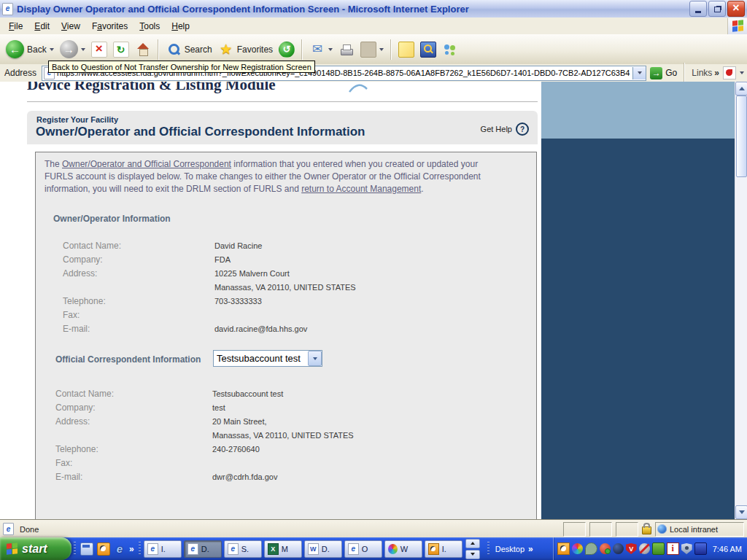 The image size is (747, 560). Describe the element at coordinates (650, 548) in the screenshot. I see `system-tray: 7:46 AM` at that location.